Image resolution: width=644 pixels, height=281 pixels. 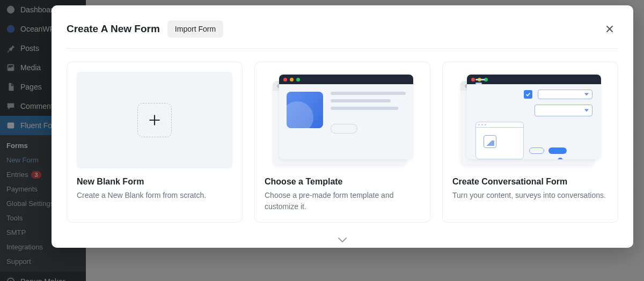 What do you see at coordinates (195, 29) in the screenshot?
I see `import-form-button: Import Form` at bounding box center [195, 29].